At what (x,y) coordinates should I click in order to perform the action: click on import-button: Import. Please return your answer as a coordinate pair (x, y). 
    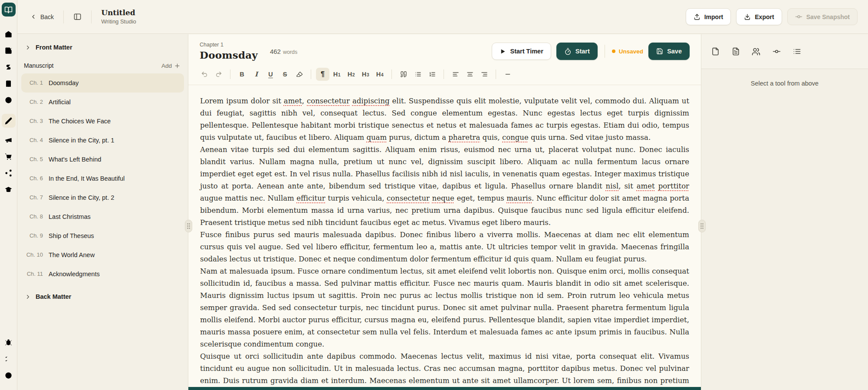
    Looking at the image, I should click on (708, 17).